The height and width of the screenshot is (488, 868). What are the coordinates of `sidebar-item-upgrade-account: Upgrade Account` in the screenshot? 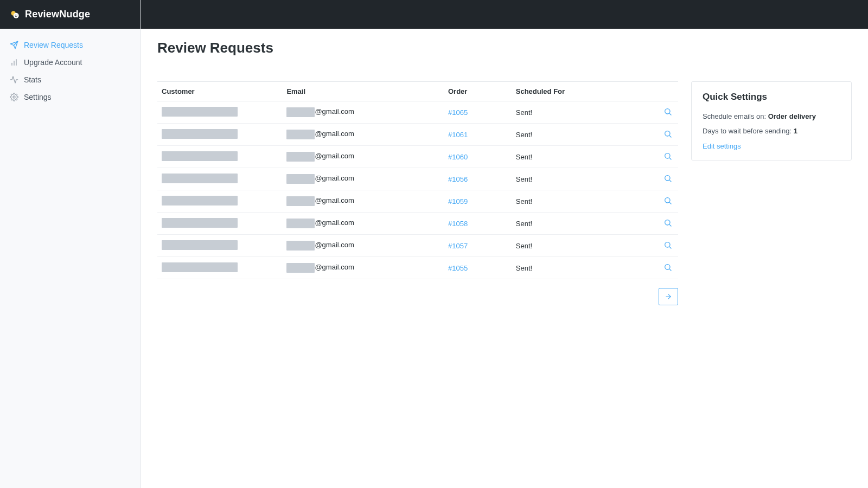 It's located at (71, 62).